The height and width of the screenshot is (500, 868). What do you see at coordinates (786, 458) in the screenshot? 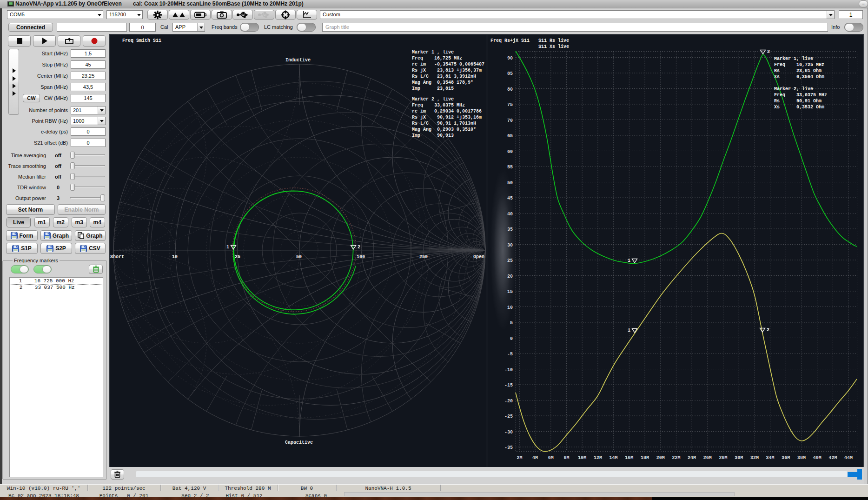
I see `svg-text: 36M` at bounding box center [786, 458].